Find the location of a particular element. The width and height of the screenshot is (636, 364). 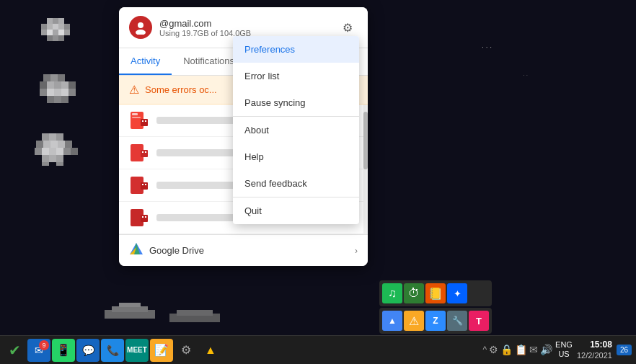

menu-item-about: About is located at coordinates (296, 130).